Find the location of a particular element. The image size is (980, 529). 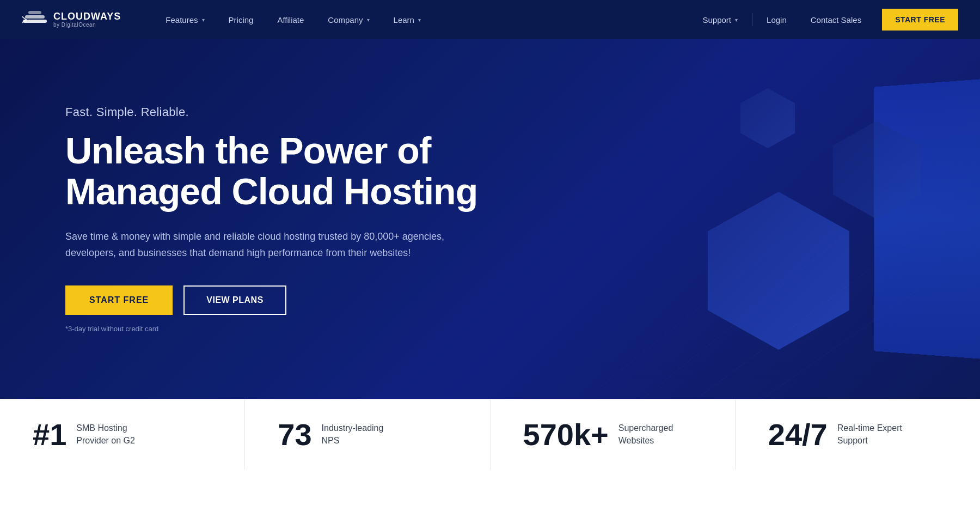

navbar: CLOUDWAYS by DigitalOcean Features ▾ Pri… is located at coordinates (490, 20).